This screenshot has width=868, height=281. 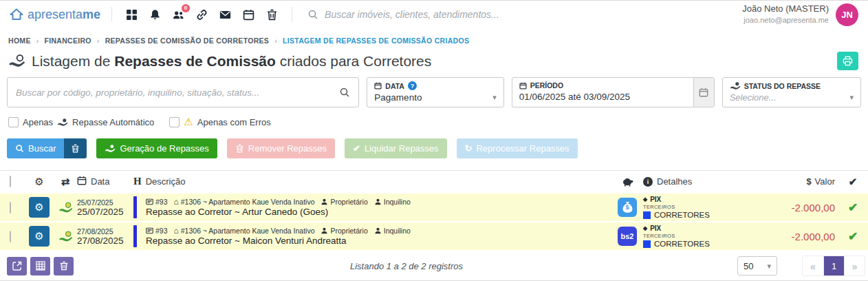 I want to click on period-field: PERÍODO 01/06/2025 até 03/09/2025, so click(x=614, y=92).